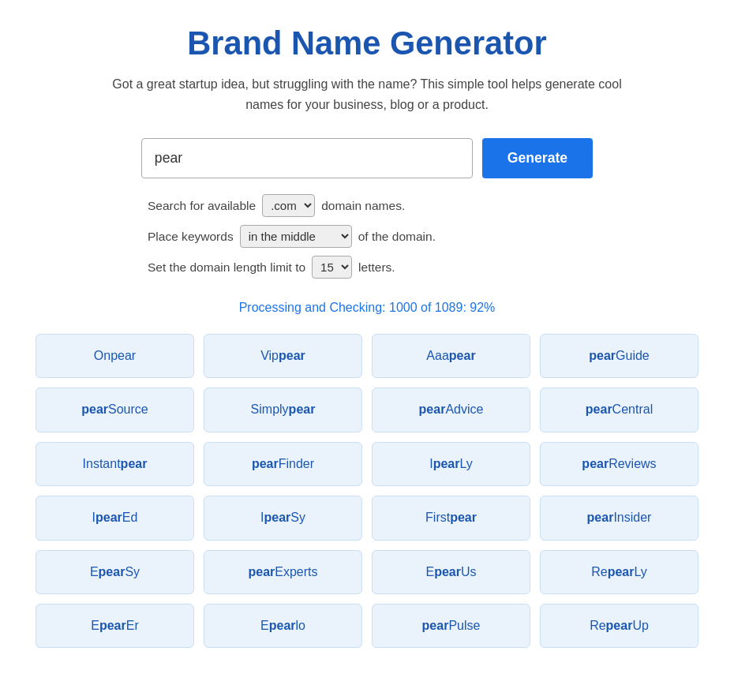  I want to click on result-card: EpearUs, so click(451, 572).